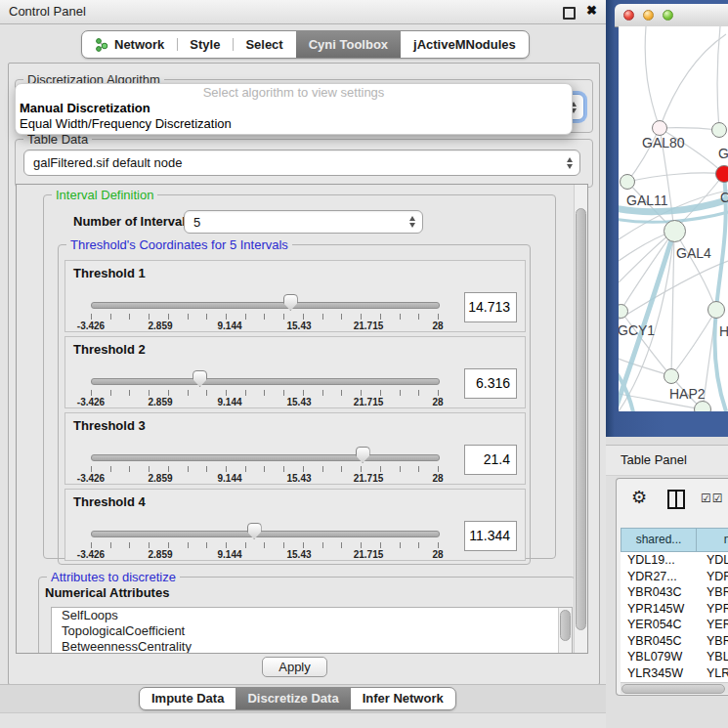  I want to click on tab-impute-data-label: Impute Data, so click(188, 699).